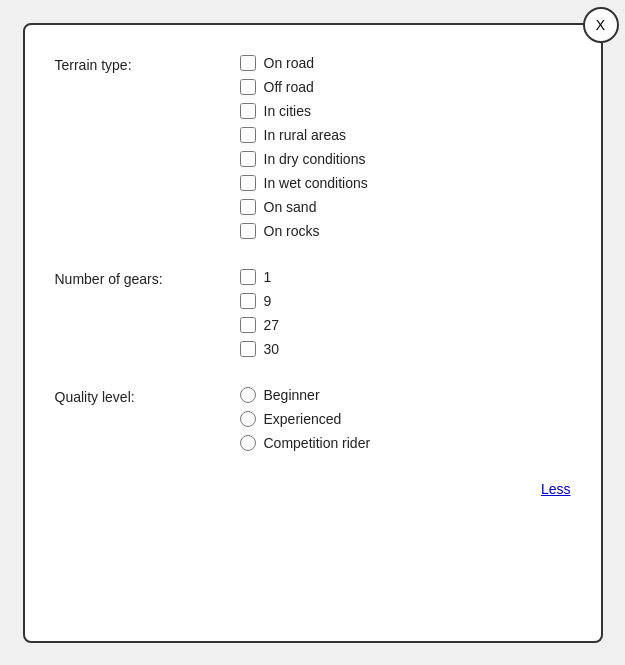 The height and width of the screenshot is (665, 625). What do you see at coordinates (305, 135) in the screenshot?
I see `terrain-option-label-in-rural-areas: In rural areas` at bounding box center [305, 135].